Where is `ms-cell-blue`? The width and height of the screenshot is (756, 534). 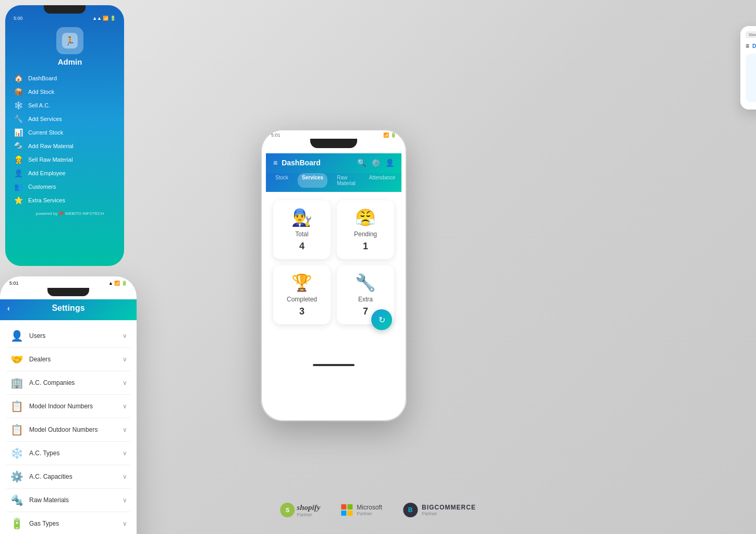 ms-cell-blue is located at coordinates (344, 513).